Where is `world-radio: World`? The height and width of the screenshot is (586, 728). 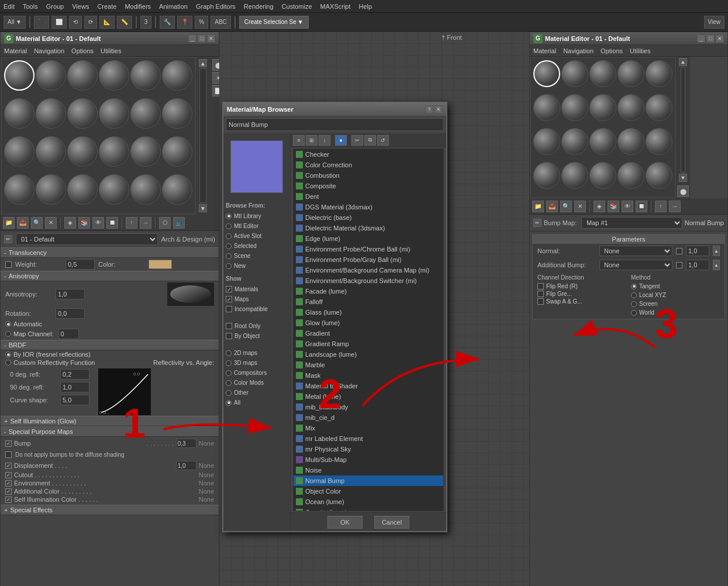 world-radio: World is located at coordinates (675, 312).